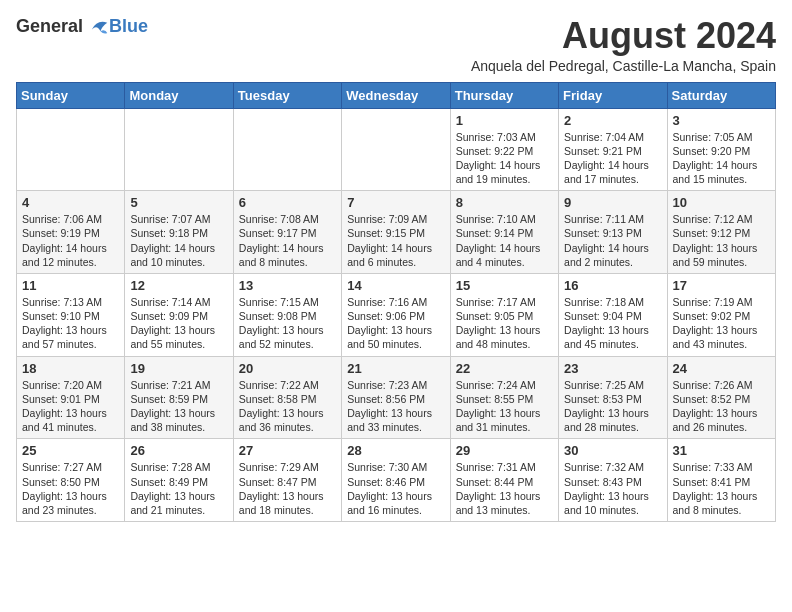 This screenshot has width=792, height=612. I want to click on calendar-cell-14: 14Sunrise: 7:16 AM Sunset: 9:06 PM Dayli…, so click(396, 314).